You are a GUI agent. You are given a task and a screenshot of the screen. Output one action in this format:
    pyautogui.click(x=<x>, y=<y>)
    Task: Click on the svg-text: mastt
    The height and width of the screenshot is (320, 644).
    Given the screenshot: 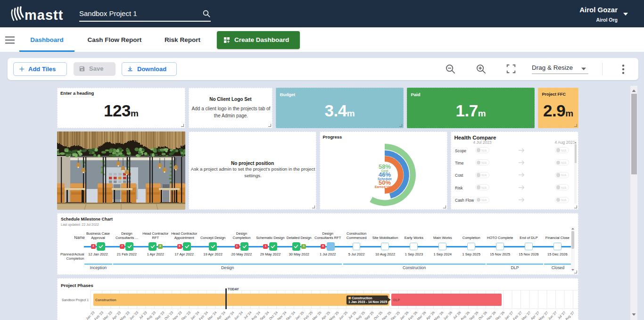 What is the action you would take?
    pyautogui.click(x=44, y=15)
    